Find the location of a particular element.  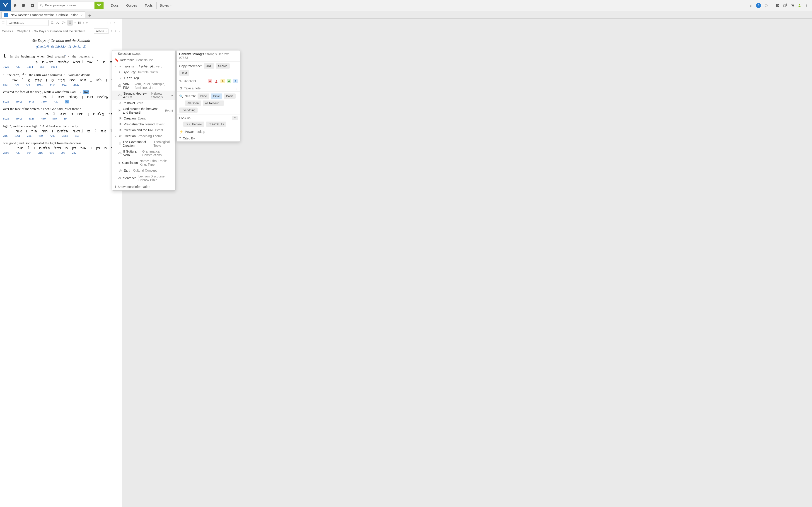

check-dropdown-icon: ☑ ▾ is located at coordinates (63, 23).